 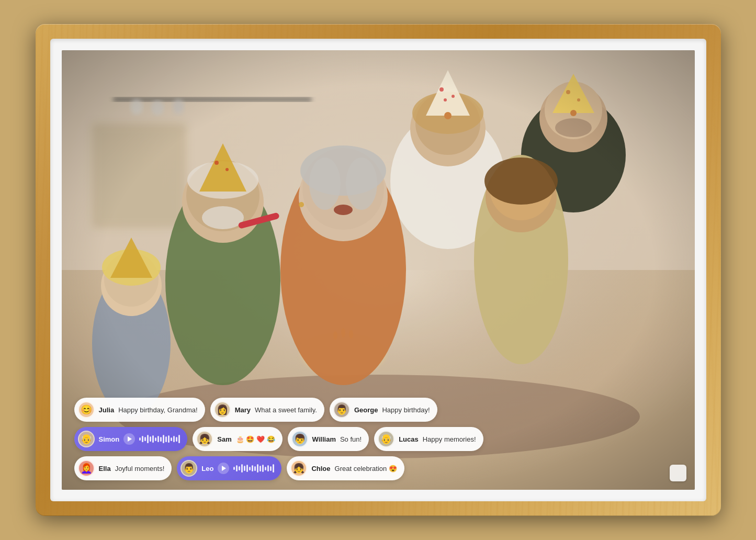 I want to click on name-william: William, so click(x=324, y=440).